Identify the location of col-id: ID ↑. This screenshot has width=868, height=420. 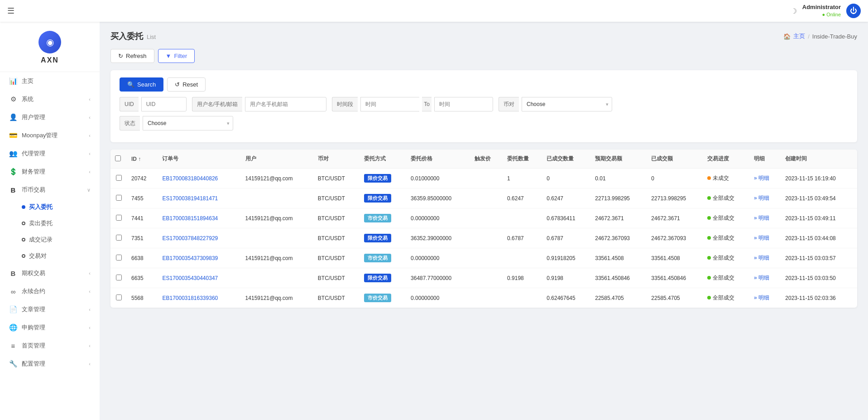
(142, 159).